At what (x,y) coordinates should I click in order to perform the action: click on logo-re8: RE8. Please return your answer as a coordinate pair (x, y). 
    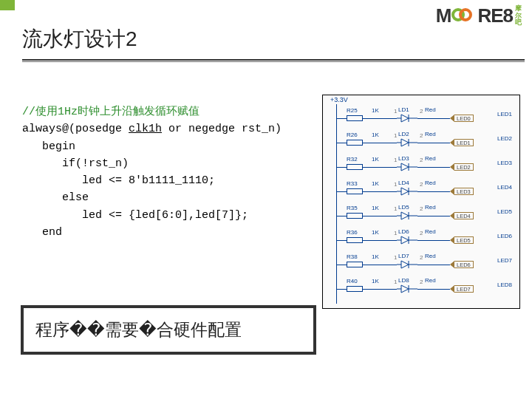
    Looking at the image, I should click on (495, 16).